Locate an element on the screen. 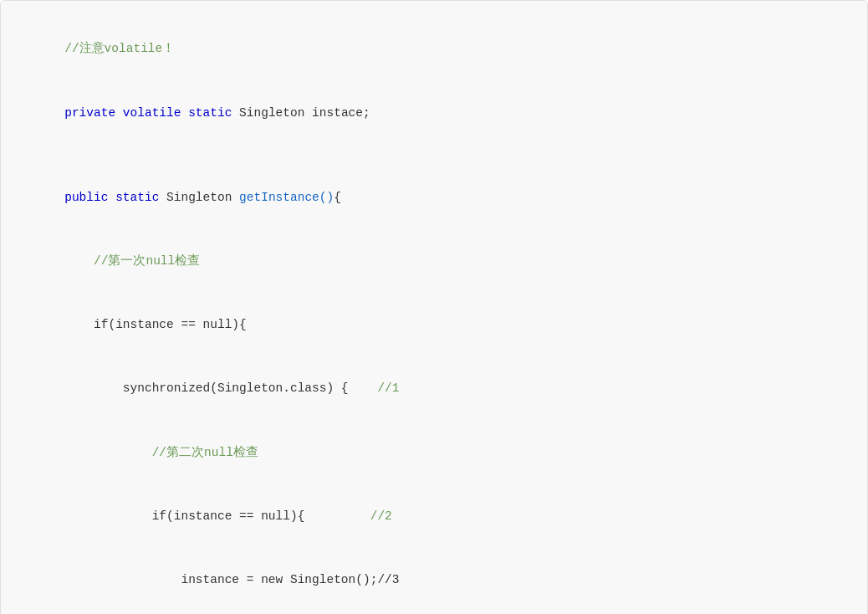 The width and height of the screenshot is (868, 614). code-line-10: instance = new Singleton();//3 is located at coordinates (434, 580).